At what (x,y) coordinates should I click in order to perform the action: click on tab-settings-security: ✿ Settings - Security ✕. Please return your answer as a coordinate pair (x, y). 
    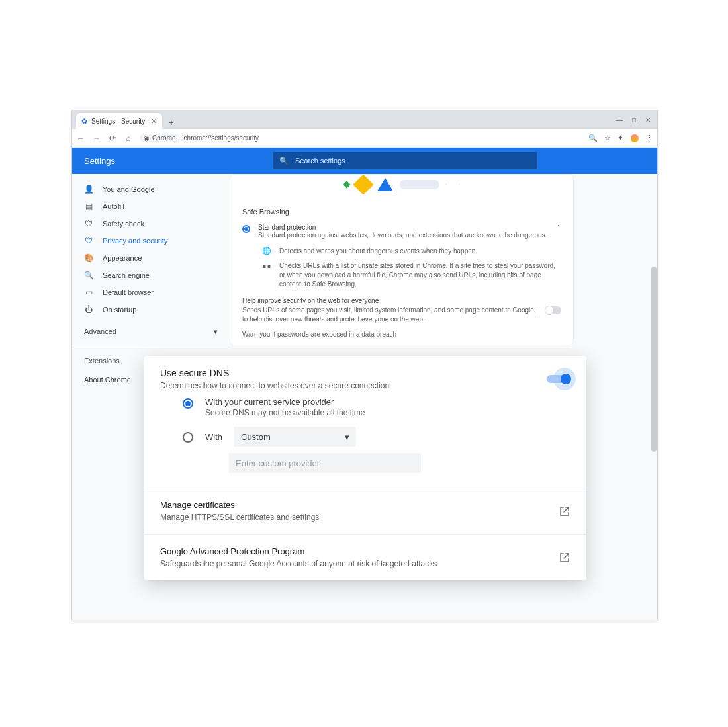
    Looking at the image, I should click on (119, 121).